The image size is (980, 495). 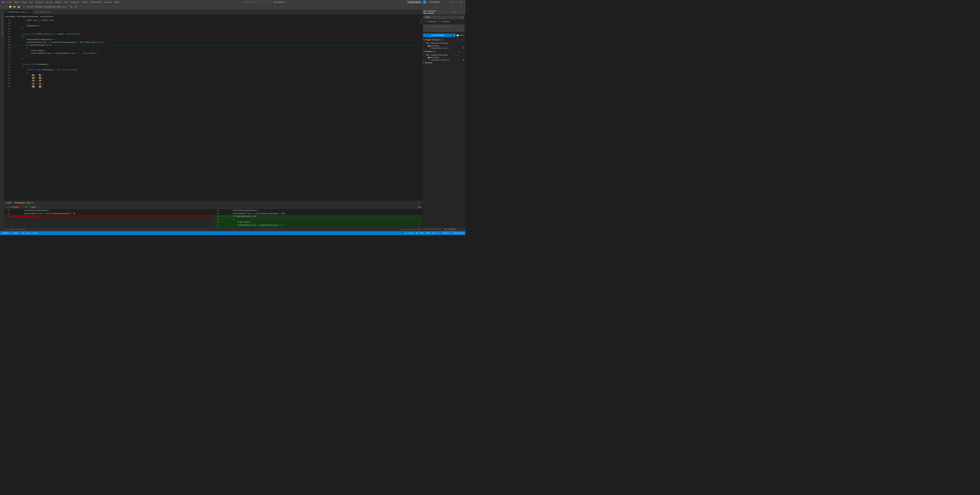 What do you see at coordinates (444, 52) in the screenshot?
I see `changes-header: ▼ Changes (1) + …` at bounding box center [444, 52].